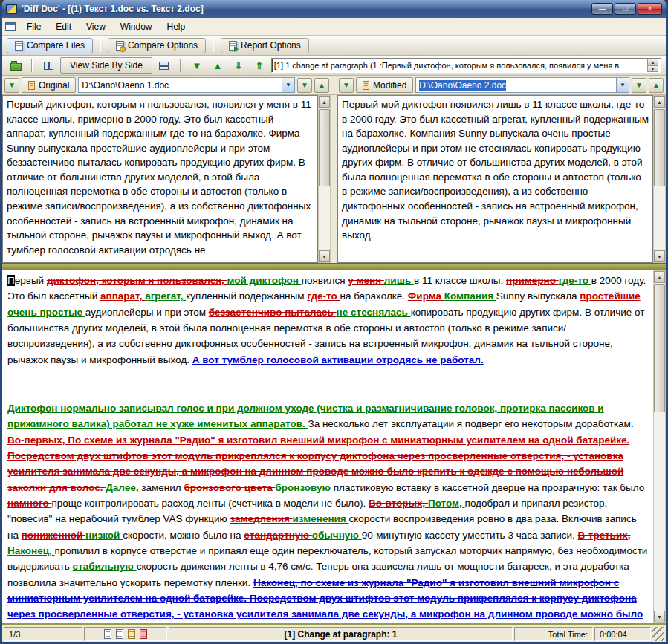 The height and width of the screenshot is (644, 668). I want to click on original-doc-icon, so click(31, 85).